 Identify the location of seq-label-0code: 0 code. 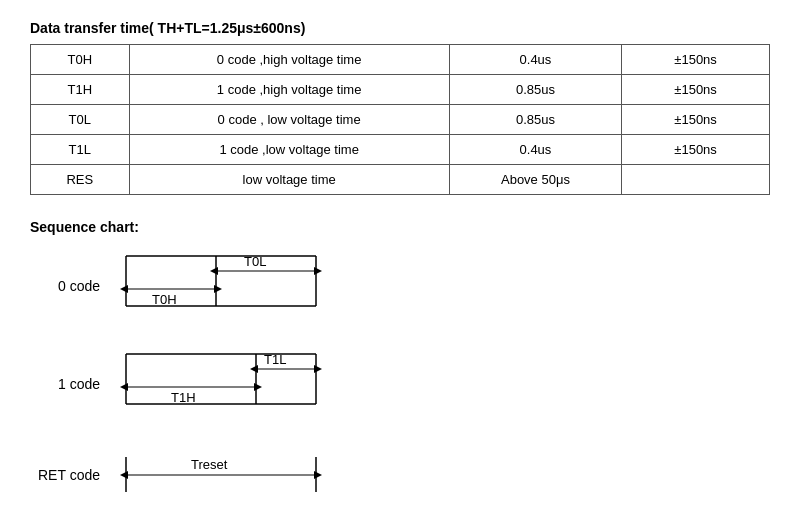
(65, 286).